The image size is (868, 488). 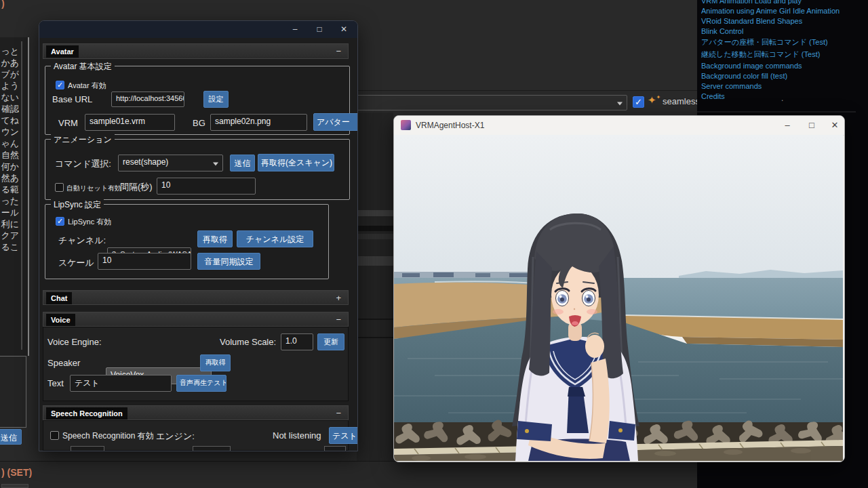 I want to click on command-select-dropdown: reset(shape), so click(x=171, y=163).